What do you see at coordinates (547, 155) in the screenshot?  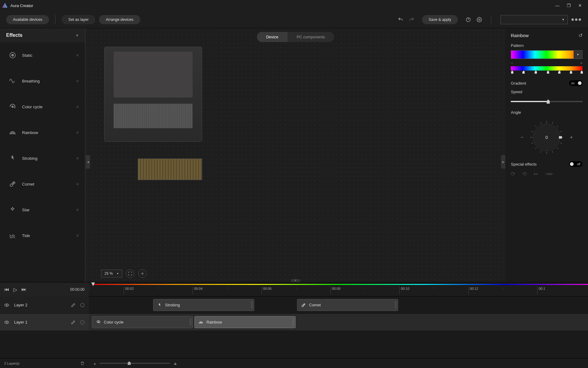 I see `properties-panel: Rainbow ↺ Pattern ▼ −+ Gradient on Speed…` at bounding box center [547, 155].